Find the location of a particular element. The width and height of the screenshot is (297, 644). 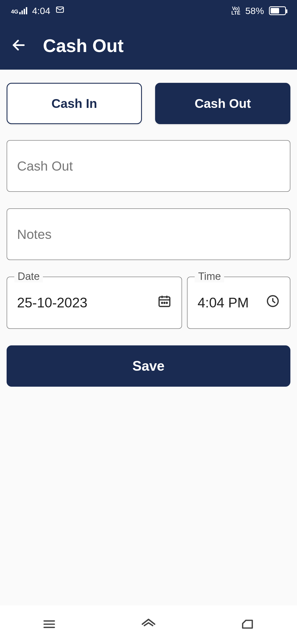

status-left: 4G 4:04 is located at coordinates (38, 11).